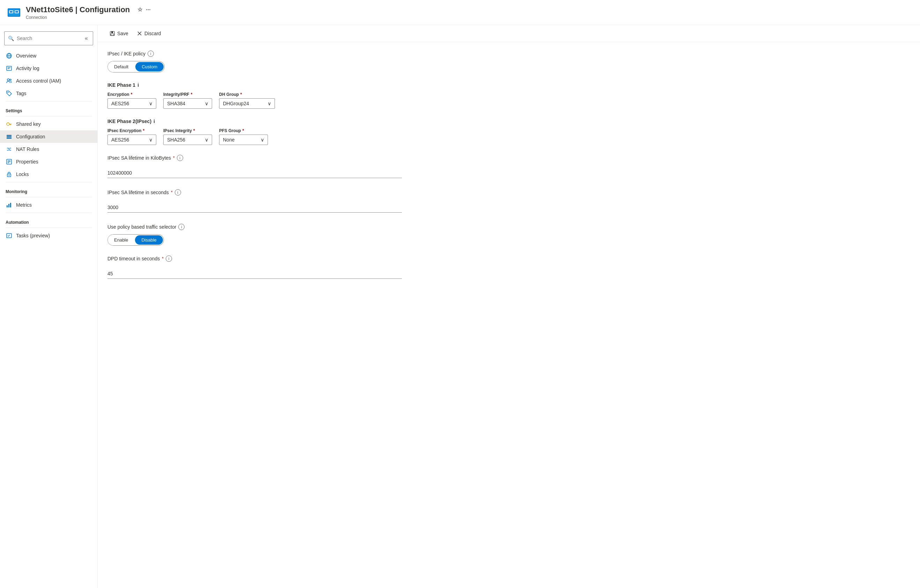 Image resolution: width=920 pixels, height=588 pixels. I want to click on ipsec-ike-info-icon: i, so click(151, 53).